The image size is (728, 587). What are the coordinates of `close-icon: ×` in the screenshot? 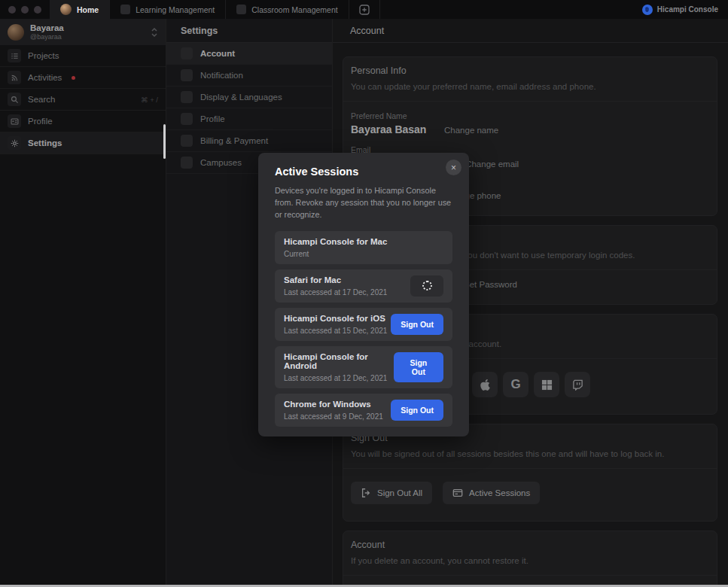 It's located at (453, 167).